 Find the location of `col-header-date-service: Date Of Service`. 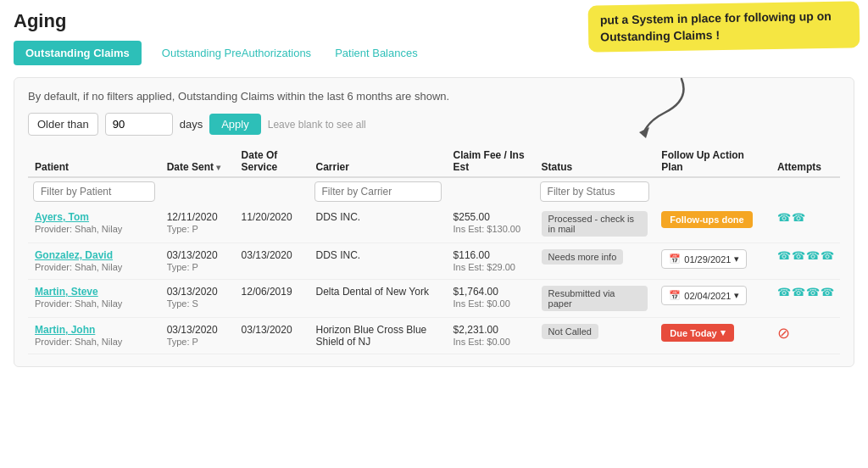

col-header-date-service: Date Of Service is located at coordinates (272, 161).